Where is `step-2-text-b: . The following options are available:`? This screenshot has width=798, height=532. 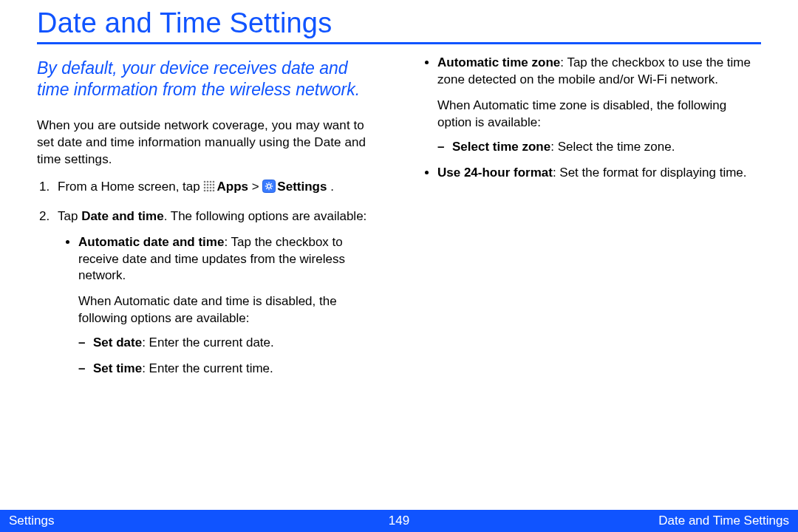
step-2-text-b: . The following options are available: is located at coordinates (266, 216).